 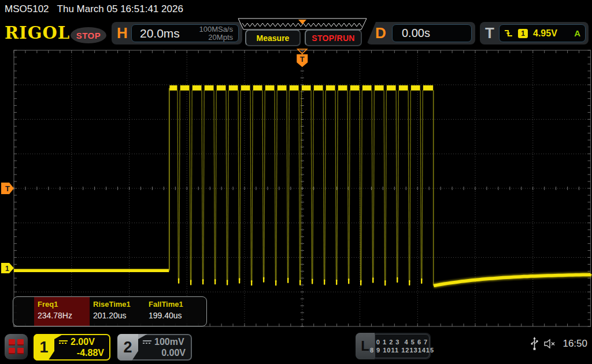 I want to click on channel1-offset: -4.88V, so click(x=82, y=353).